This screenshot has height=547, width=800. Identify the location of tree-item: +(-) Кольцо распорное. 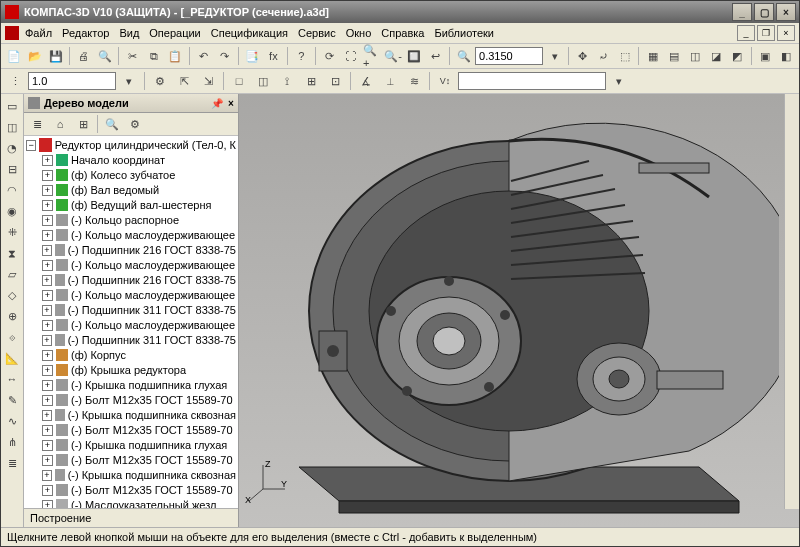
(139, 220).